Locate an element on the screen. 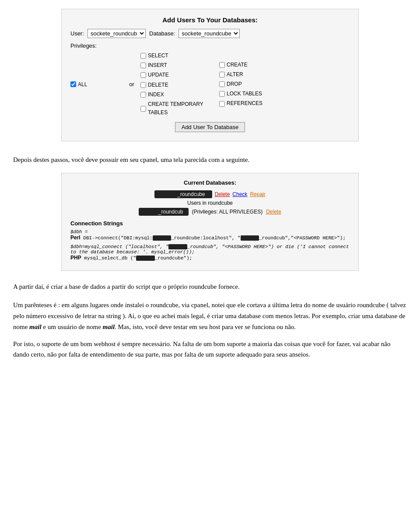 The image size is (420, 515). paragraph-3: Um parênteses é : em alguns lugares onde… is located at coordinates (210, 316).